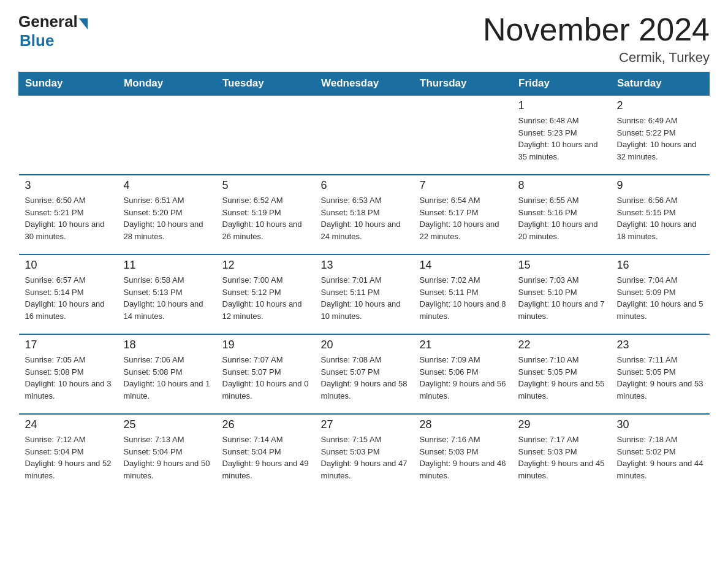  Describe the element at coordinates (463, 378) in the screenshot. I see `day-info: Sunrise: 7:09 AMSunset: 5:06 PMDaylight:…` at that location.